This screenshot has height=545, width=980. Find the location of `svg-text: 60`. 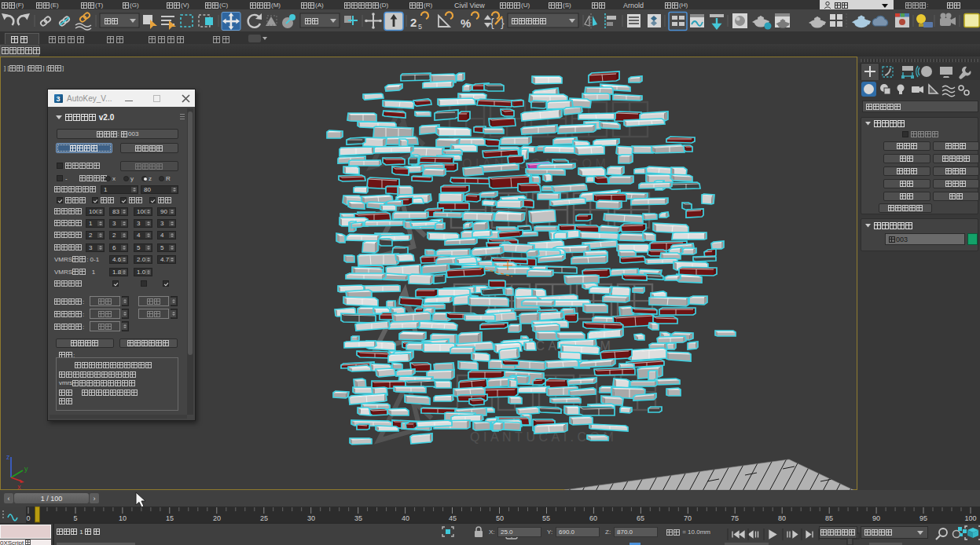

svg-text: 60 is located at coordinates (593, 518).